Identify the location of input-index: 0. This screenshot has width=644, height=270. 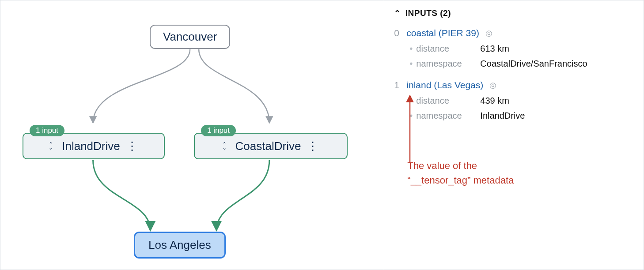
(397, 33).